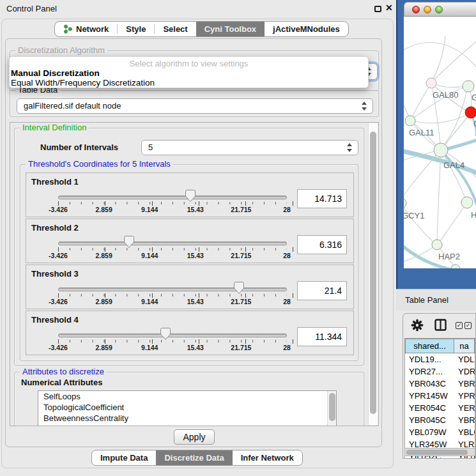 The width and height of the screenshot is (476, 476). What do you see at coordinates (135, 29) in the screenshot?
I see `tab-style: Style` at bounding box center [135, 29].